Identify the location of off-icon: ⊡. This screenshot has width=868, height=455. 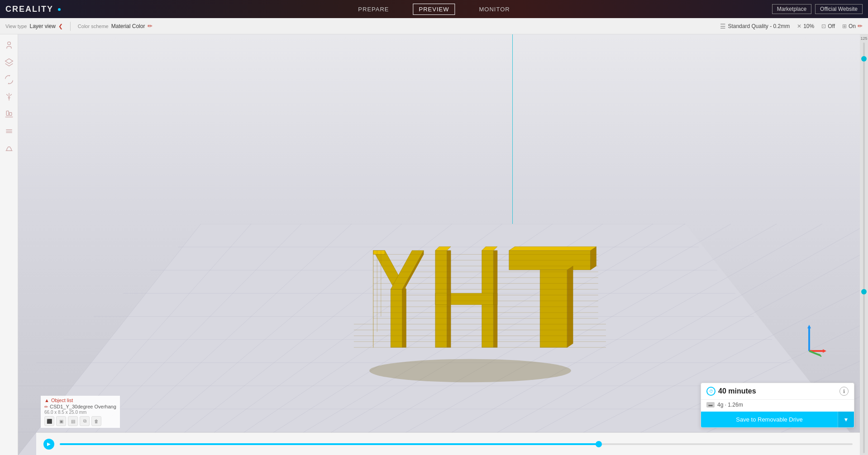
(824, 26).